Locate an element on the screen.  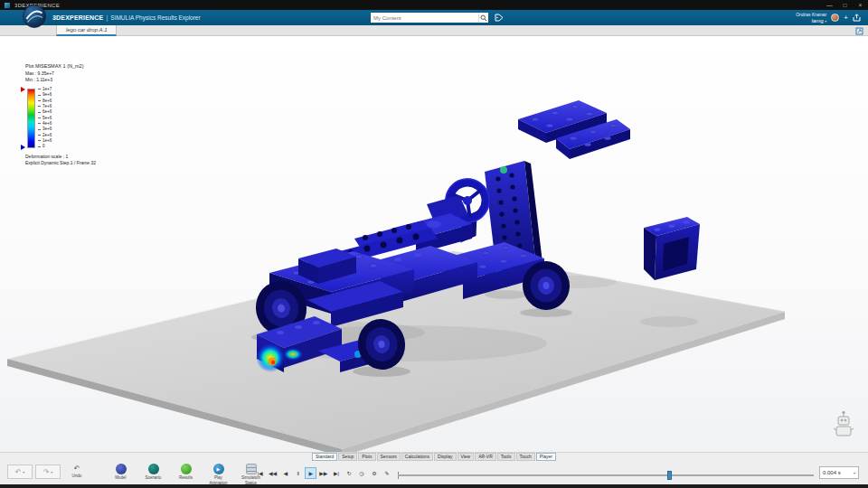
user-area: Ondras Kramar lamg ▾ + is located at coordinates (828, 18).